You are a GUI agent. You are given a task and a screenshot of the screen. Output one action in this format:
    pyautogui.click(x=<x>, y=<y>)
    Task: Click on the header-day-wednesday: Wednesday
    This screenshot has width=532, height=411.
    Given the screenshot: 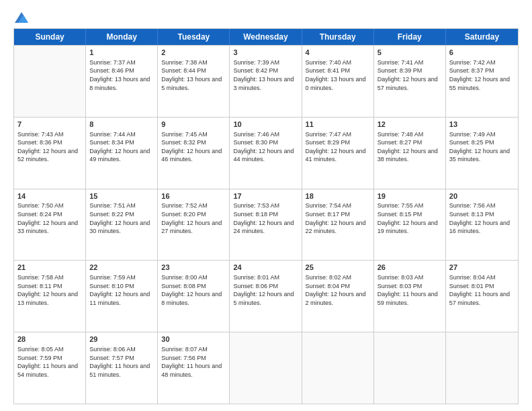 What is the action you would take?
    pyautogui.click(x=266, y=37)
    